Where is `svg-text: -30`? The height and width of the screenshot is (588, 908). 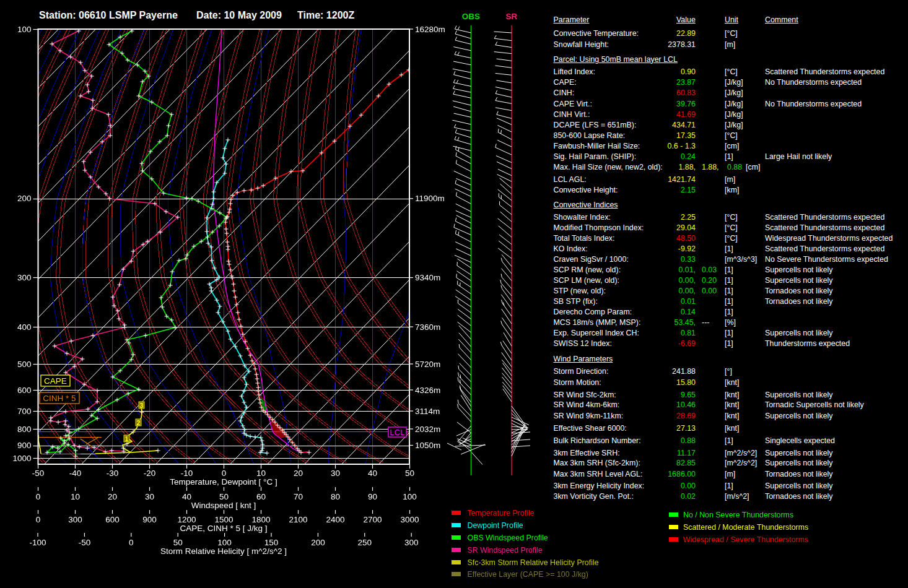
svg-text: -30 is located at coordinates (113, 473).